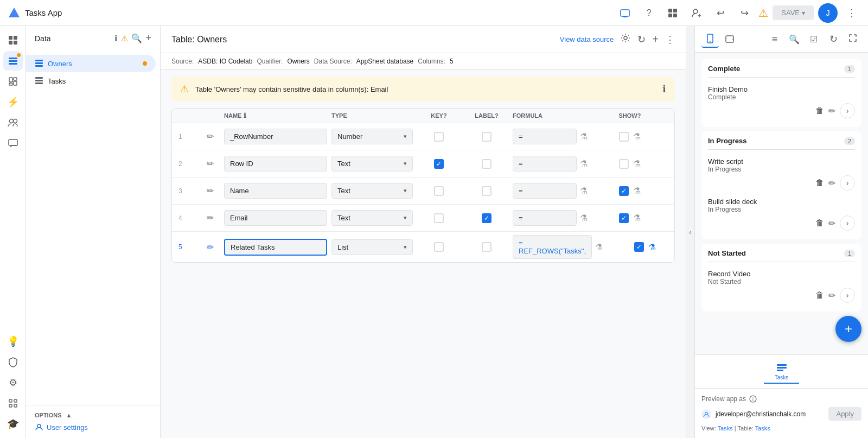 The height and width of the screenshot is (438, 868). What do you see at coordinates (13, 102) in the screenshot?
I see `nav-automations-btn: ⚡` at bounding box center [13, 102].